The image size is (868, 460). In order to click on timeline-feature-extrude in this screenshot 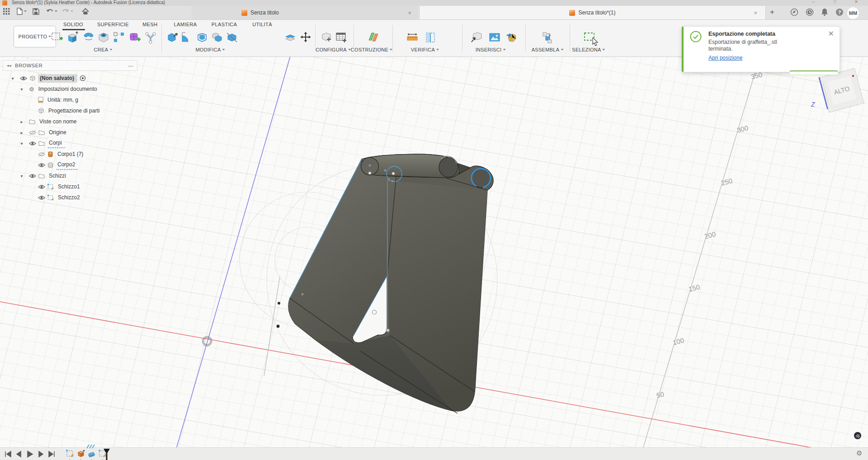, I will do `click(81, 455)`.